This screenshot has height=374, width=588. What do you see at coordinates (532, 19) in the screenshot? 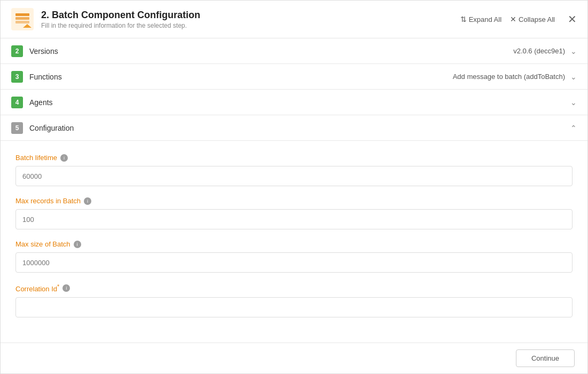
I see `collapse-all-button: ✕ Collapse All` at bounding box center [532, 19].